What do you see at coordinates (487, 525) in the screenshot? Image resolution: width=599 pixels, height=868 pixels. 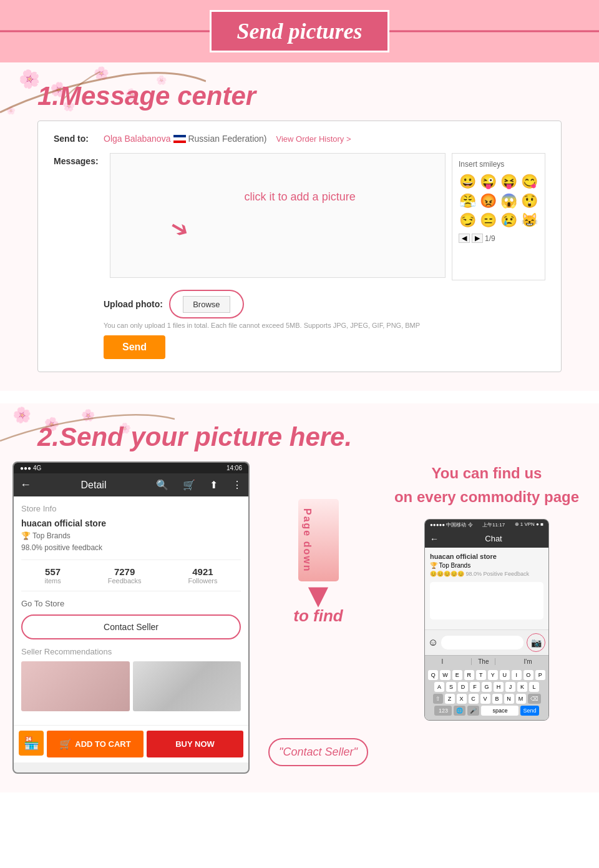 I see `phone2-status-bar: ●●●●● 中国移动 令 上午11:17 ⊕ 1 VPN ● ■` at bounding box center [487, 525].